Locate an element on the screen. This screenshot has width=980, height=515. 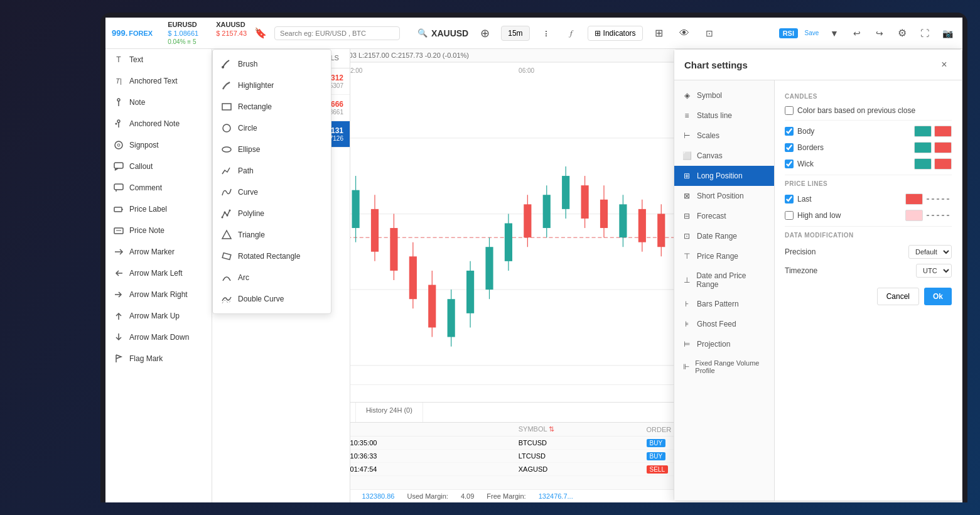
ok-button: Ok is located at coordinates (938, 296).